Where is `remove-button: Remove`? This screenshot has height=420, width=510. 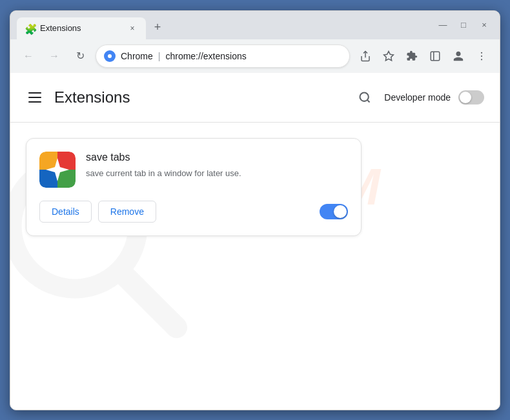
remove-button: Remove is located at coordinates (127, 212).